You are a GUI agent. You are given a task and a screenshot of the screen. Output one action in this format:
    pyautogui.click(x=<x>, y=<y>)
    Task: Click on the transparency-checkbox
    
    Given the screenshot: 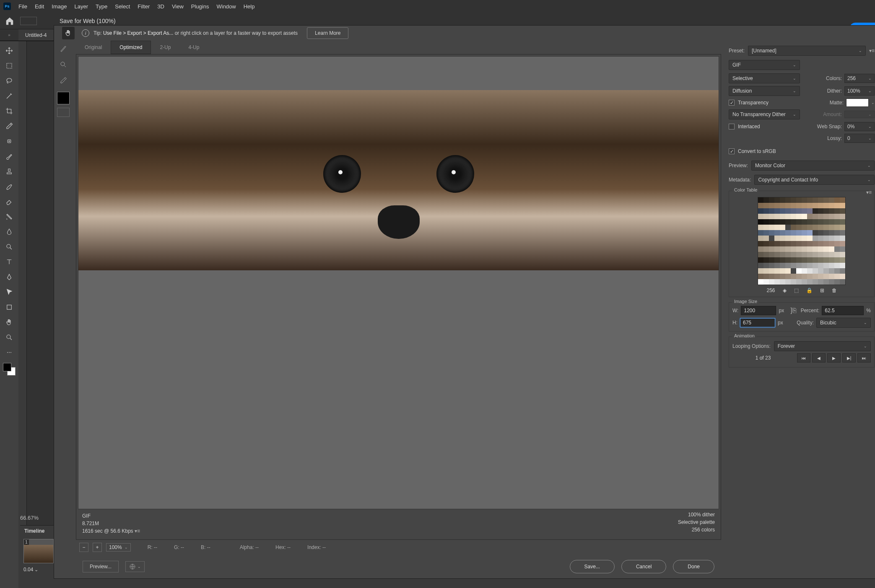 What is the action you would take?
    pyautogui.click(x=732, y=103)
    